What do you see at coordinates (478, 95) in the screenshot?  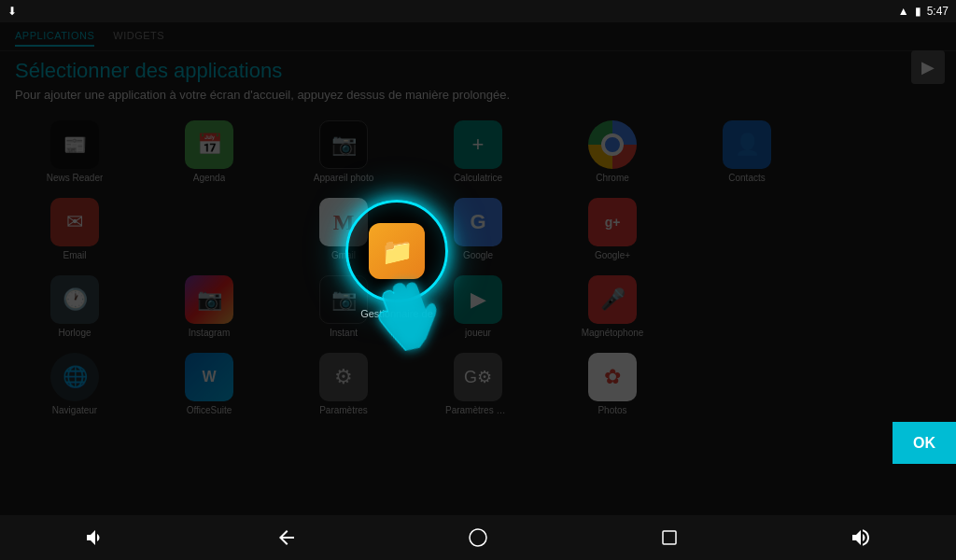 I see `page-subtitle: Pour ajouter une application à votre écr…` at bounding box center [478, 95].